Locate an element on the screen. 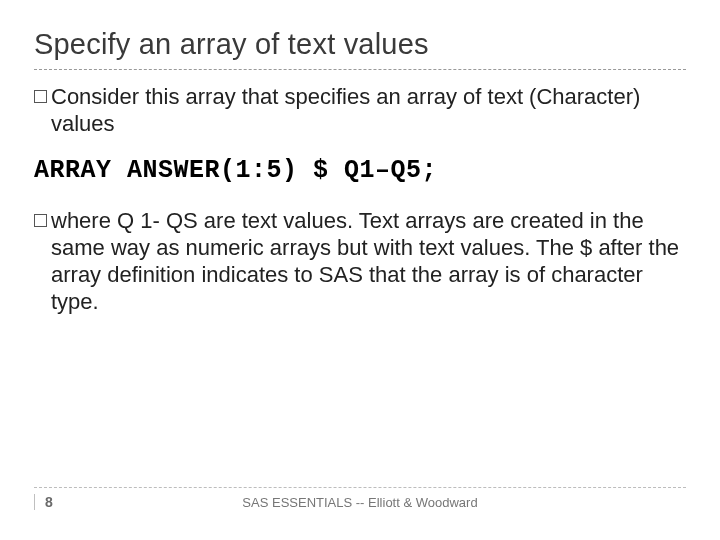  footer-text: SAS ESSENTIALS -- Elliott & Woodward is located at coordinates (360, 502).